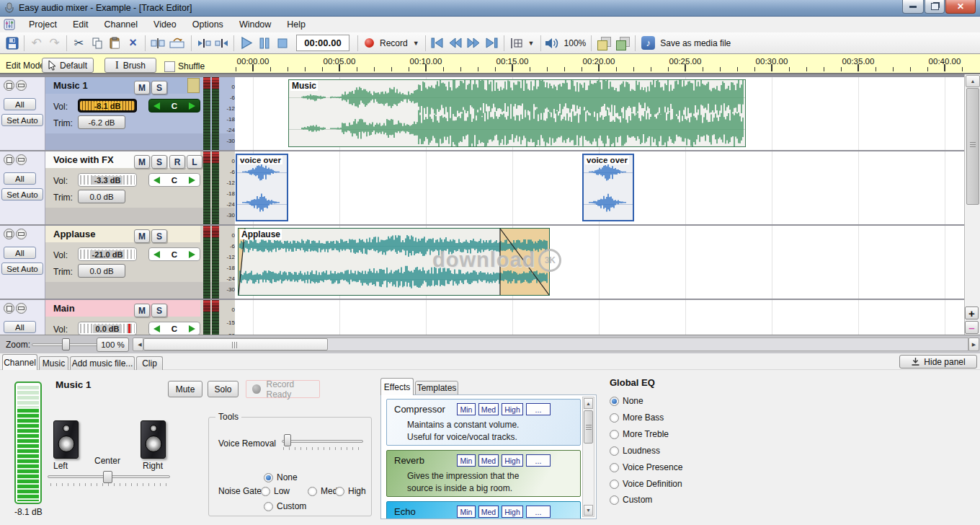  Describe the element at coordinates (157, 43) in the screenshot. I see `split-clip-button` at that location.